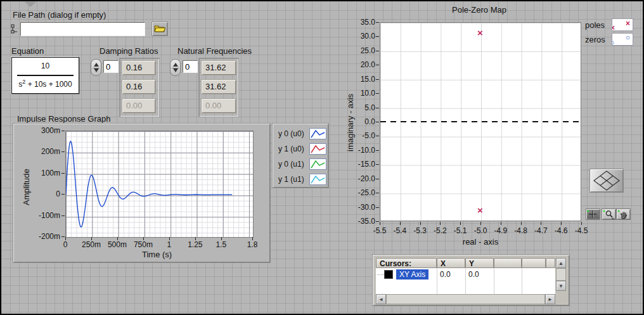 The width and height of the screenshot is (644, 315). What do you see at coordinates (595, 39) in the screenshot?
I see `zeros-legend-label: zeros` at bounding box center [595, 39].